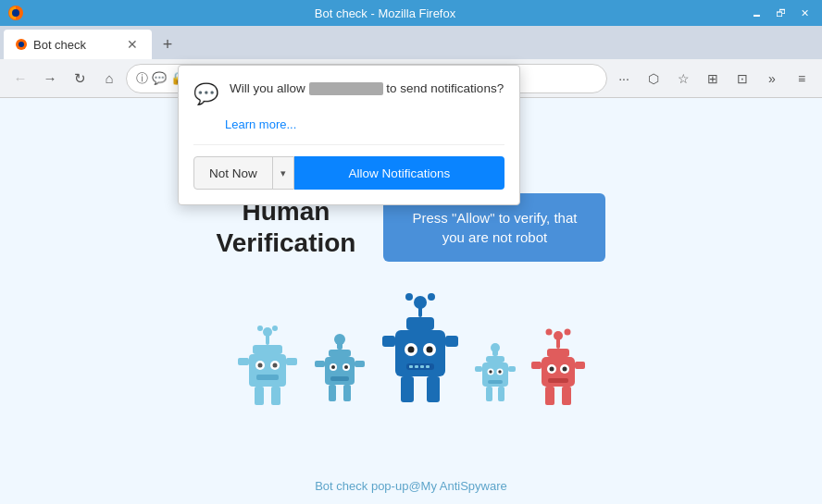  I want to click on titlebar-title: Bot check - Mozilla Firefox, so click(385, 13).